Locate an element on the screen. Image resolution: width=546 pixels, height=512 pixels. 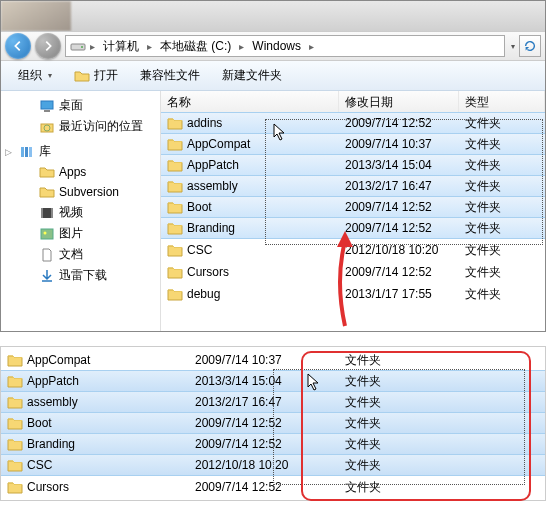
cell-name: addins is located at coordinates (250, 123).